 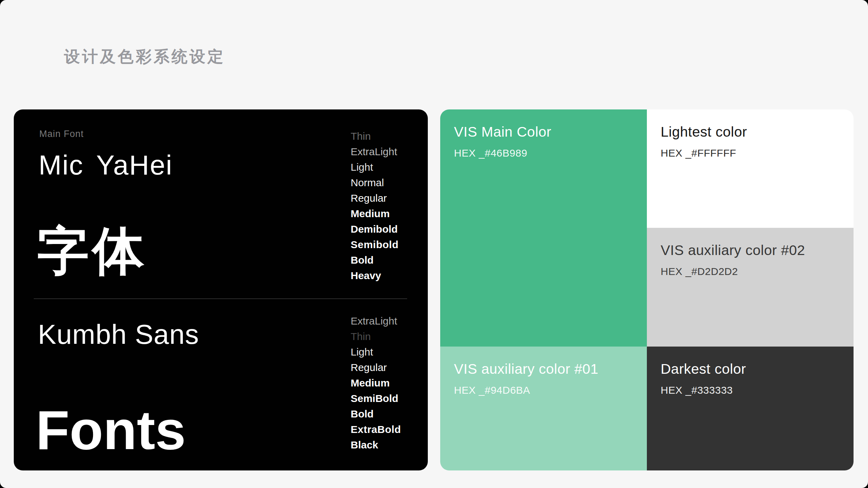 I want to click on color-tile-aux-01: VIS auxiliary color #01 HEX _#94D6BA, so click(x=544, y=409).